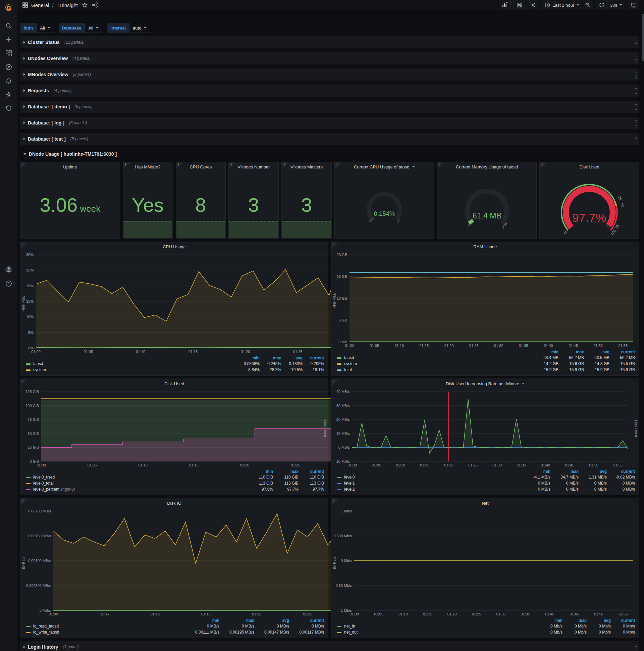 This screenshot has width=644, height=651. I want to click on legend-series-name: level0_total, so click(43, 483).